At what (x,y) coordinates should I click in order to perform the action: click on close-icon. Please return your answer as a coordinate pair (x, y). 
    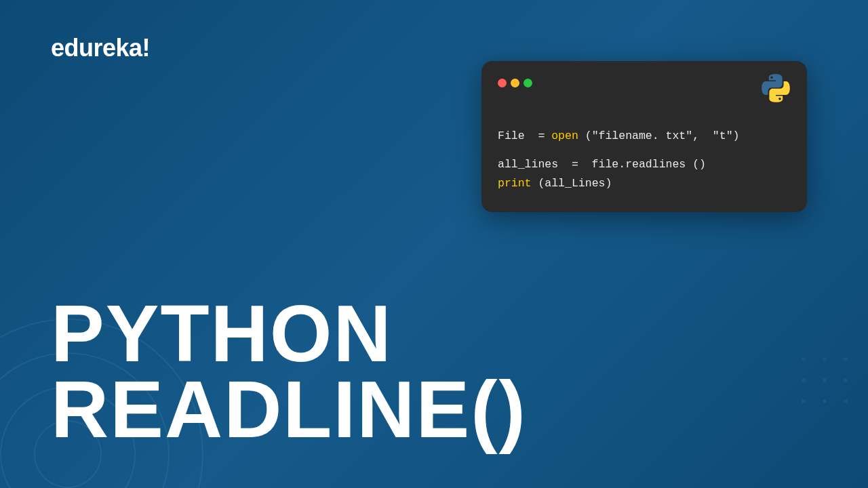
    Looking at the image, I should click on (502, 83).